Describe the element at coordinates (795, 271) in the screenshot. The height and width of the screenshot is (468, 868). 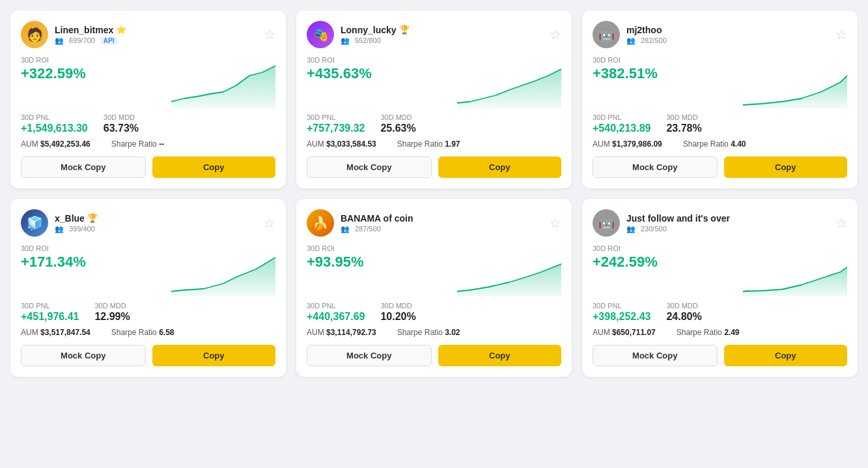
I see `chart-just` at that location.